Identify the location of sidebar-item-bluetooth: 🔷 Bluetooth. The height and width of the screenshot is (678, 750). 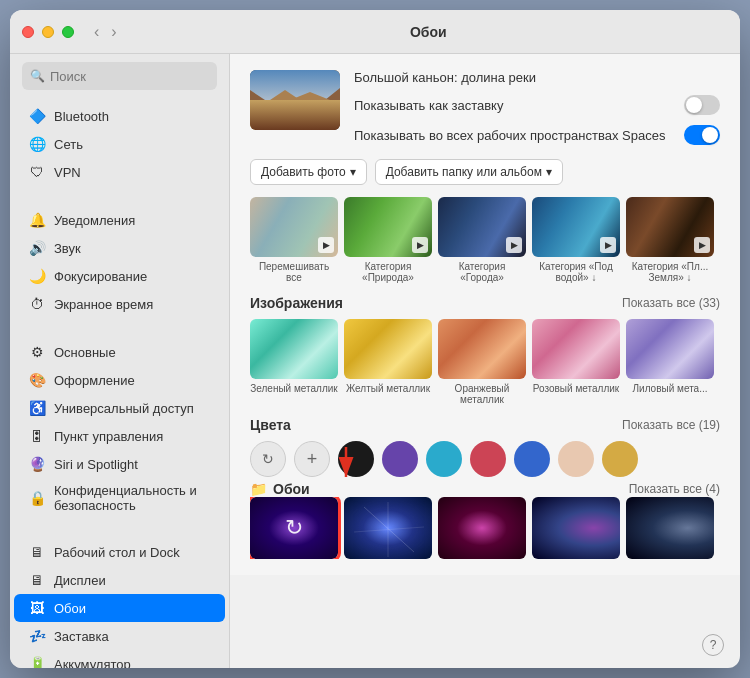
(120, 116).